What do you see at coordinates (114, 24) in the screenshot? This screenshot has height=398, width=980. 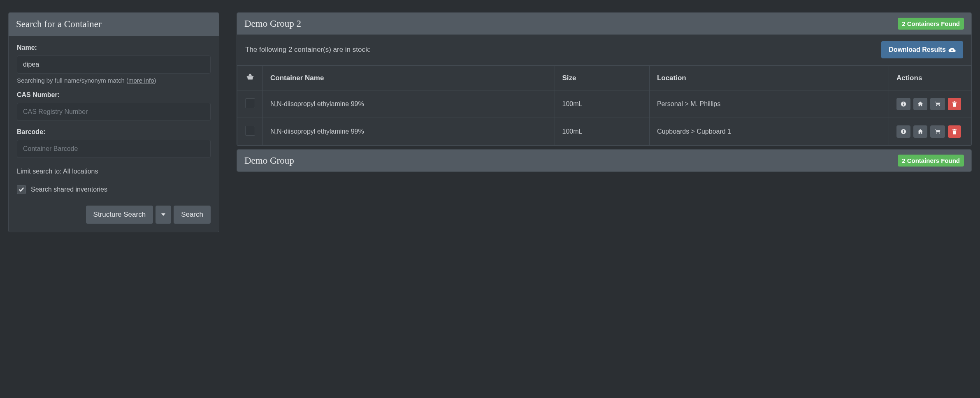 I see `search-panel-title: Search for a Container` at bounding box center [114, 24].